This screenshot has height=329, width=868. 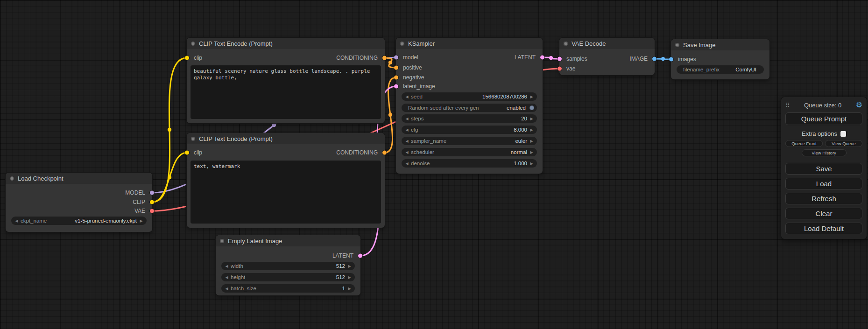 I want to click on output-port-clip, so click(x=152, y=203).